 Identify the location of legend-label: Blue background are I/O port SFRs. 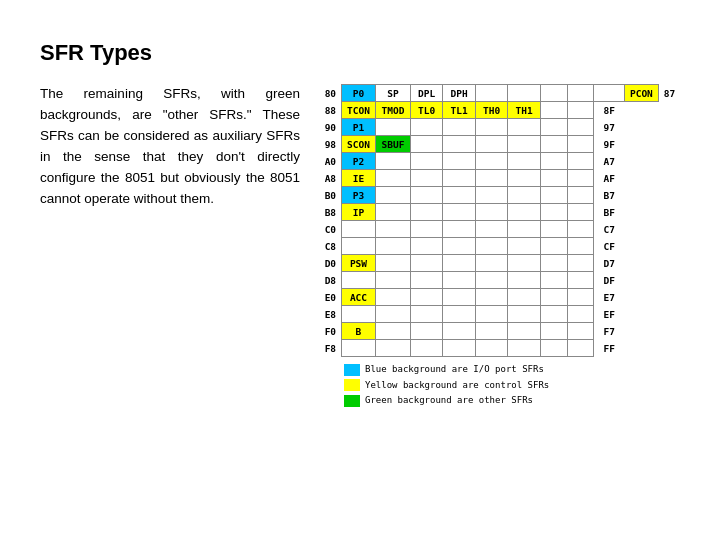
(454, 370).